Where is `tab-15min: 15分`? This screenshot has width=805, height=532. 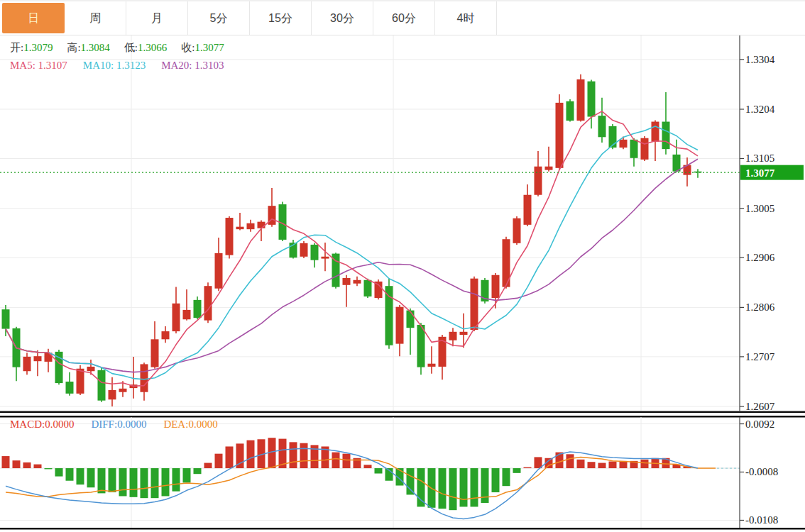 tab-15min: 15分 is located at coordinates (281, 18).